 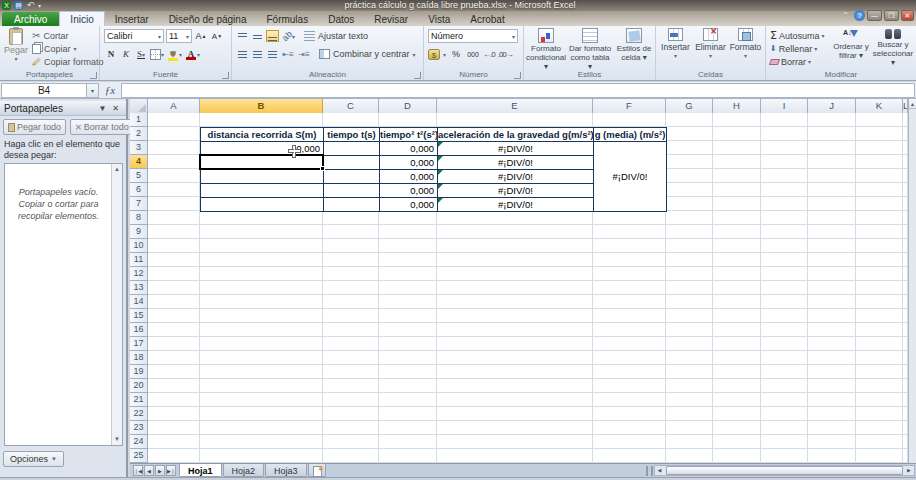 I want to click on cell-E4: #¡DIV/0!, so click(x=516, y=162).